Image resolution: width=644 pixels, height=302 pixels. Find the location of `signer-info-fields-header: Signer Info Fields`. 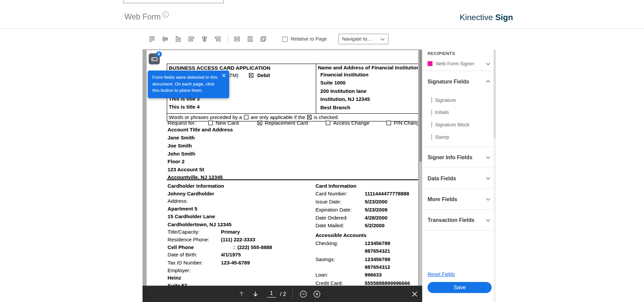

signer-info-fields-header: Signer Info Fields is located at coordinates (459, 157).